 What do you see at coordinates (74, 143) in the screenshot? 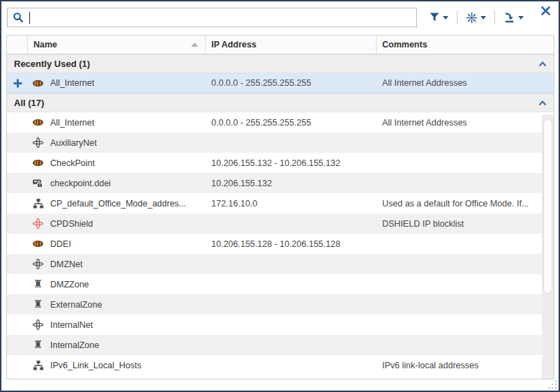
I see `object-name: AuxiliaryNet` at bounding box center [74, 143].